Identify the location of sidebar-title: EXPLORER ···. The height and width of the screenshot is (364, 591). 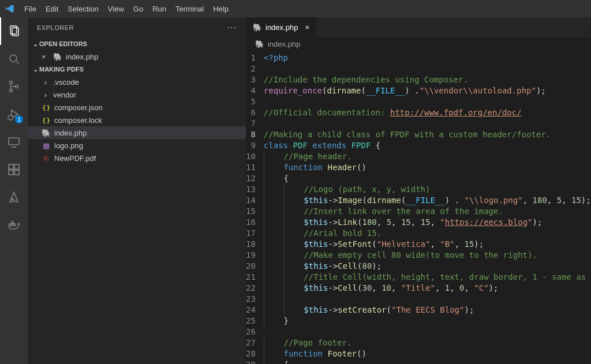
(137, 28).